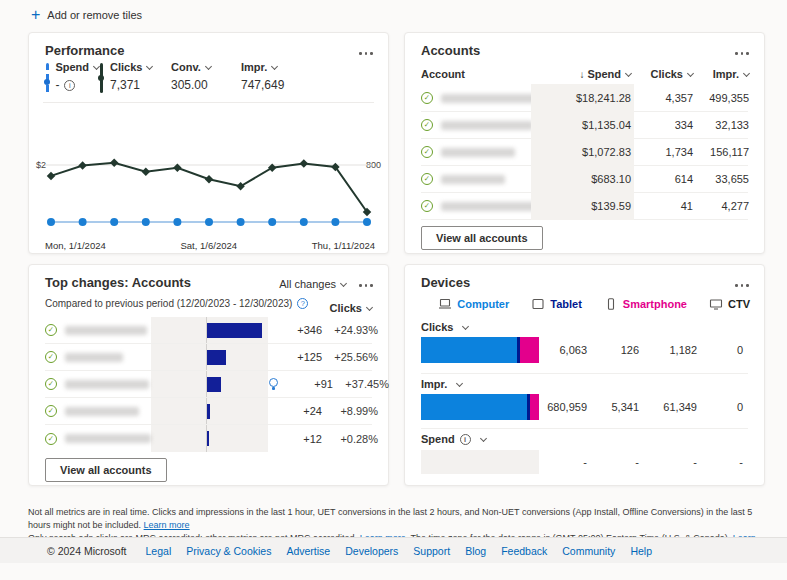  What do you see at coordinates (721, 74) in the screenshot?
I see `column-impr: Impr.` at bounding box center [721, 74].